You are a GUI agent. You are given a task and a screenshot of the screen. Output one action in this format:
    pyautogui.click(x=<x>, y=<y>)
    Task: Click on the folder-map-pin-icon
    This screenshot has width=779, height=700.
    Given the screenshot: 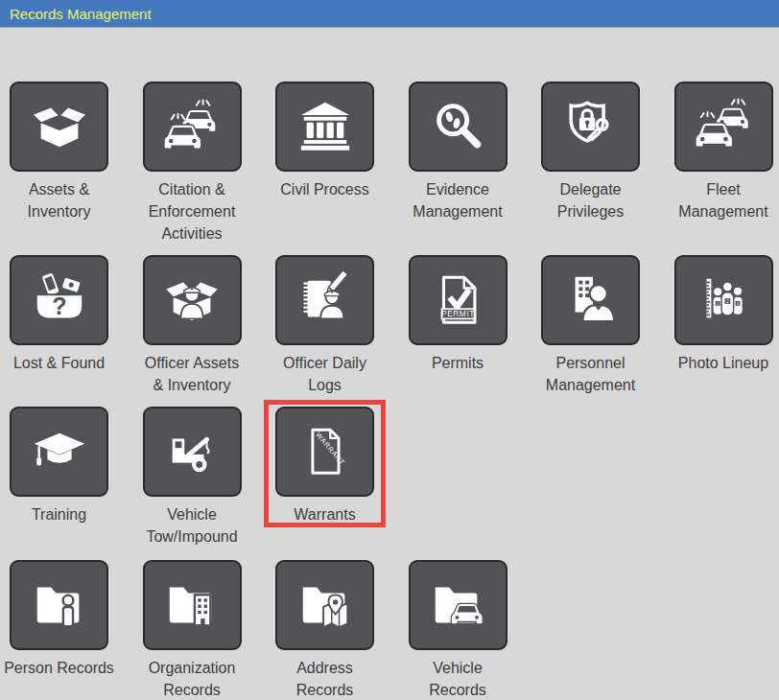 What is the action you would take?
    pyautogui.click(x=325, y=605)
    